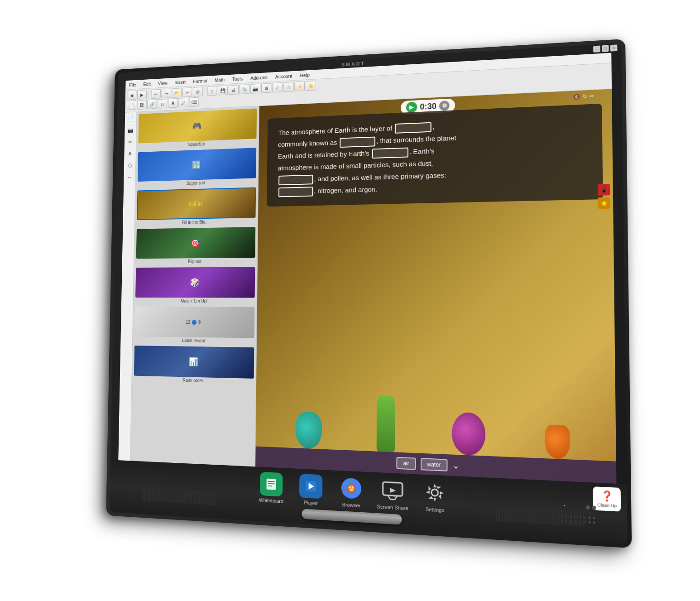 The image size is (700, 601). What do you see at coordinates (353, 64) in the screenshot?
I see `smart-brand-label: SMART` at bounding box center [353, 64].